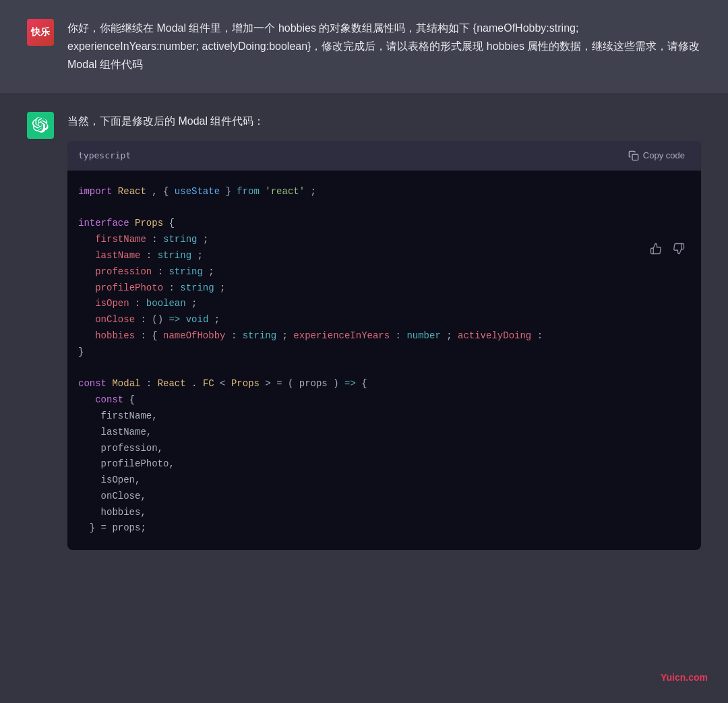 The image size is (728, 703). What do you see at coordinates (384, 121) in the screenshot?
I see `assistant-intro-text: 当然，下面是修改后的 Modal 组件代码：` at bounding box center [384, 121].